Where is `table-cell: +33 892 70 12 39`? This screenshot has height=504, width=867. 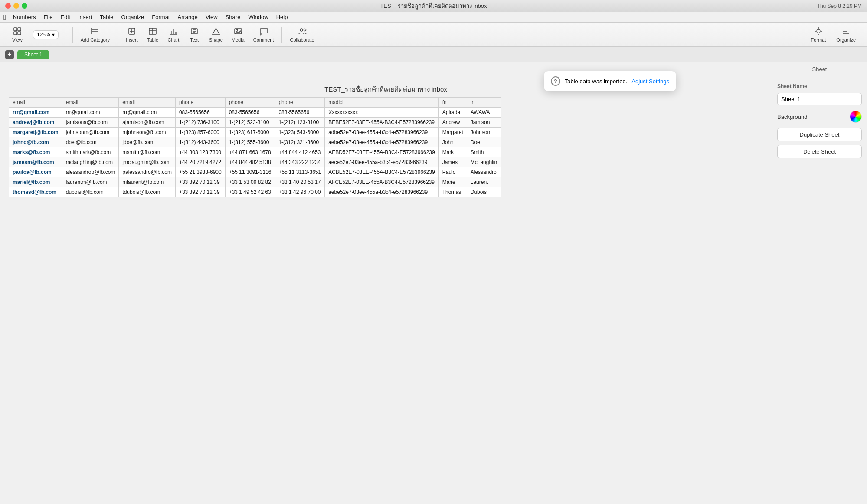
table-cell: +33 892 70 12 39 is located at coordinates (200, 182).